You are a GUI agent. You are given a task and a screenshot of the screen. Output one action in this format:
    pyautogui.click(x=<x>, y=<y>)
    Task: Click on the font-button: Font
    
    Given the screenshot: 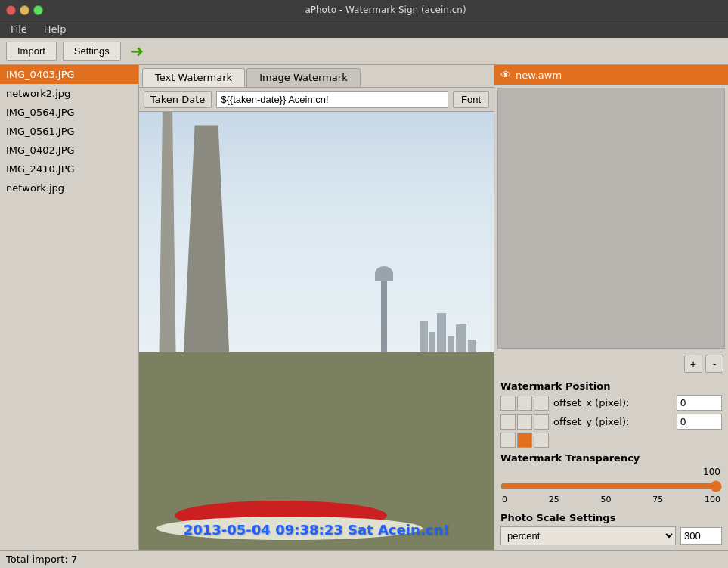 What is the action you would take?
    pyautogui.click(x=471, y=100)
    